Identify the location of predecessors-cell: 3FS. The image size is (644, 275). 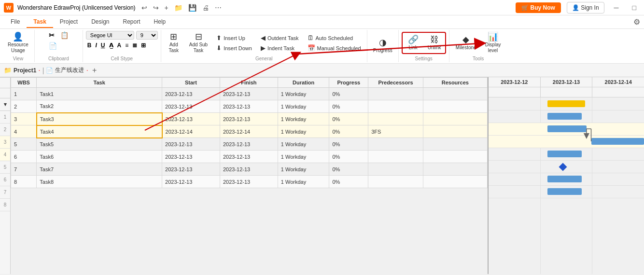
(396, 132).